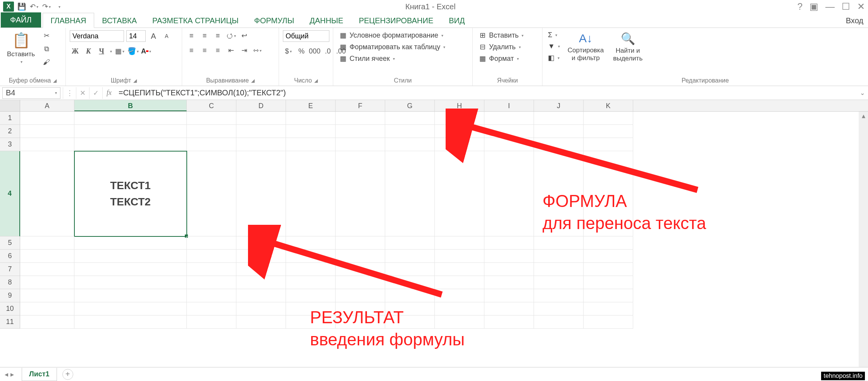  I want to click on col-header-b: B, so click(131, 105).